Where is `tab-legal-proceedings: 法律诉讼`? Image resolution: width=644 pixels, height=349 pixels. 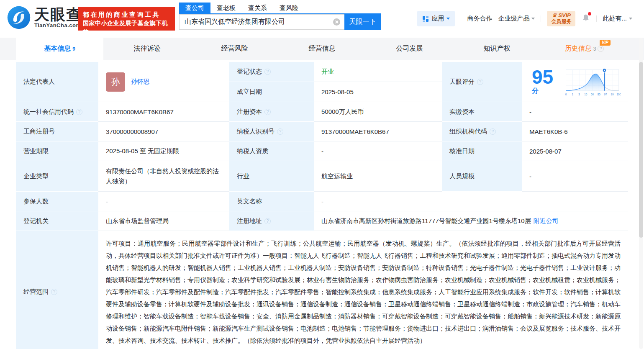
tab-legal-proceedings: 法律诉讼 is located at coordinates (147, 49).